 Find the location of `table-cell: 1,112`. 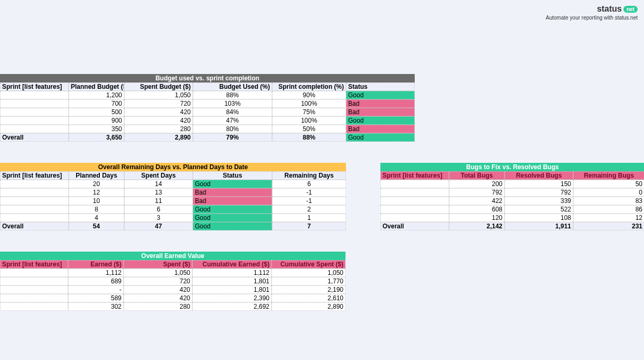

table-cell: 1,112 is located at coordinates (232, 273).